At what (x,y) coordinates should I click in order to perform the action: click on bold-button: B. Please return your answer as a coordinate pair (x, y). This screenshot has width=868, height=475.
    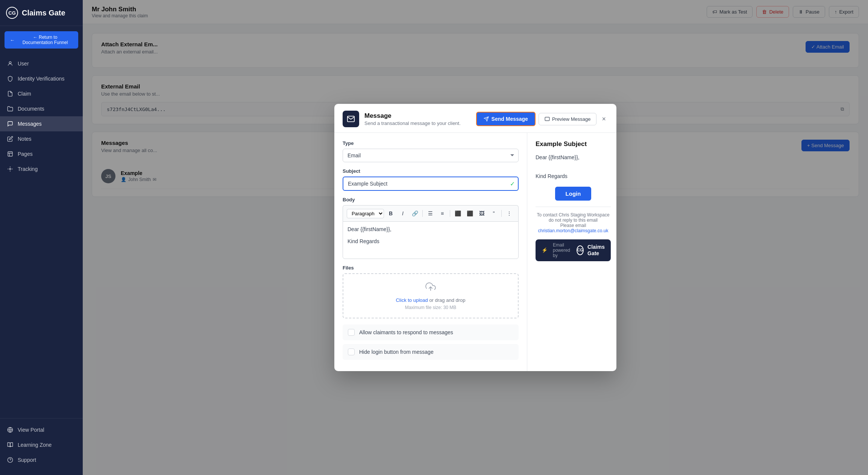
    Looking at the image, I should click on (391, 213).